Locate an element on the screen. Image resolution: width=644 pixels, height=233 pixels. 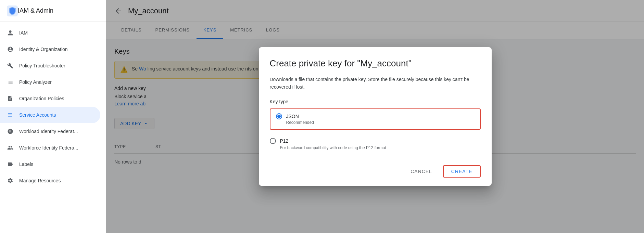
app-title: IAM & Admin is located at coordinates (36, 11).